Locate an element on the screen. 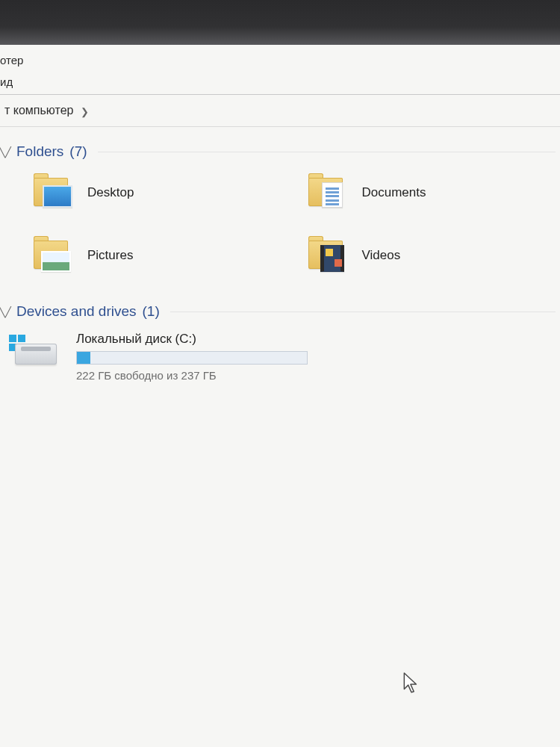 This screenshot has width=560, height=747. folder-label: Desktop is located at coordinates (111, 193).